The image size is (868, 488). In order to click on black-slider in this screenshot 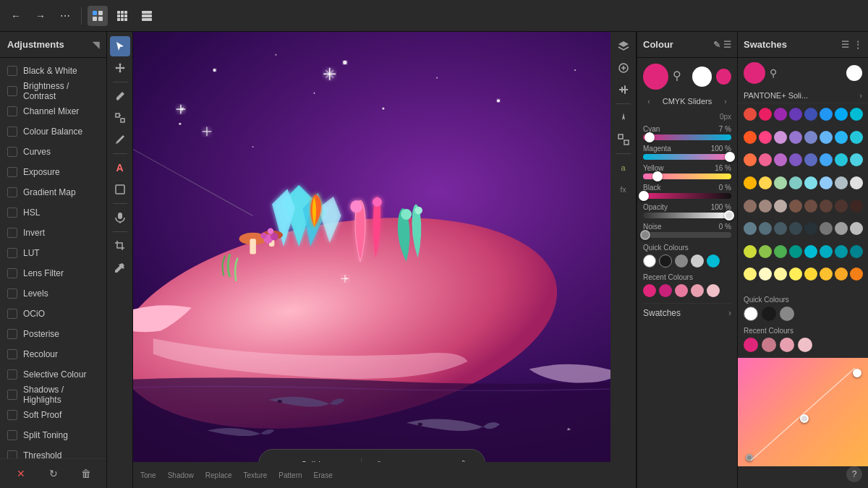, I will do `click(687, 196)`.